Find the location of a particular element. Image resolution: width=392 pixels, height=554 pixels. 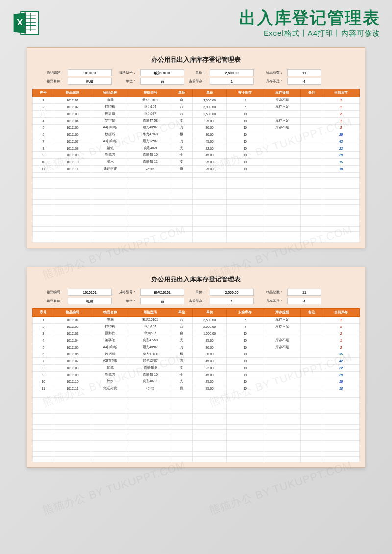

page-header: X 出入库登记管理表 Excel格式丨A4打印丨内容可修改 is located at coordinates (196, 22).